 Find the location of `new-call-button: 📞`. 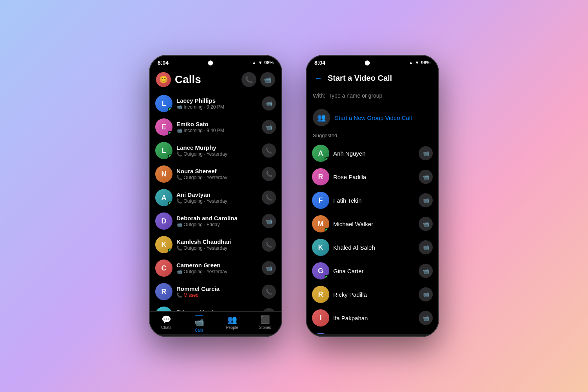

new-call-button: 📞 is located at coordinates (249, 80).